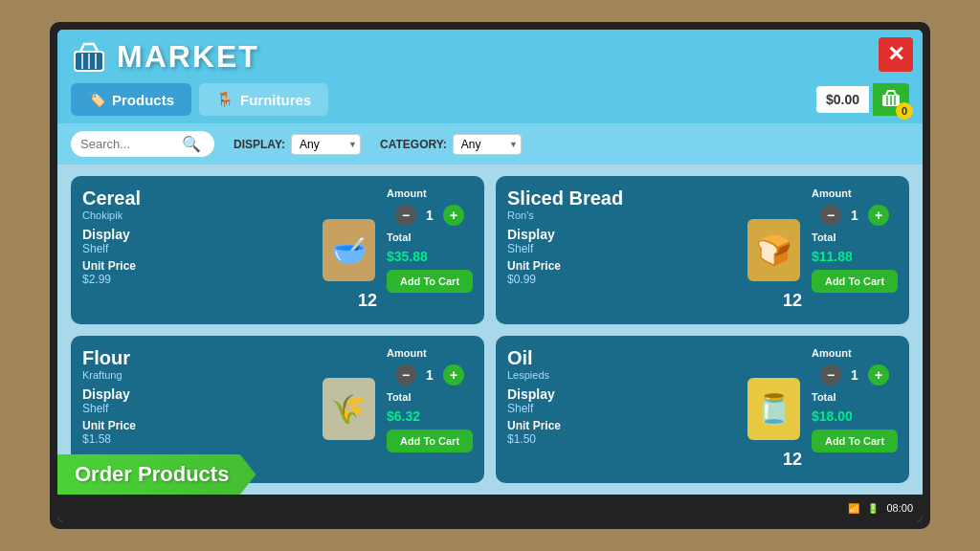  What do you see at coordinates (621, 279) in the screenshot?
I see `product-price-sliced-bread: $0.99` at bounding box center [621, 279].